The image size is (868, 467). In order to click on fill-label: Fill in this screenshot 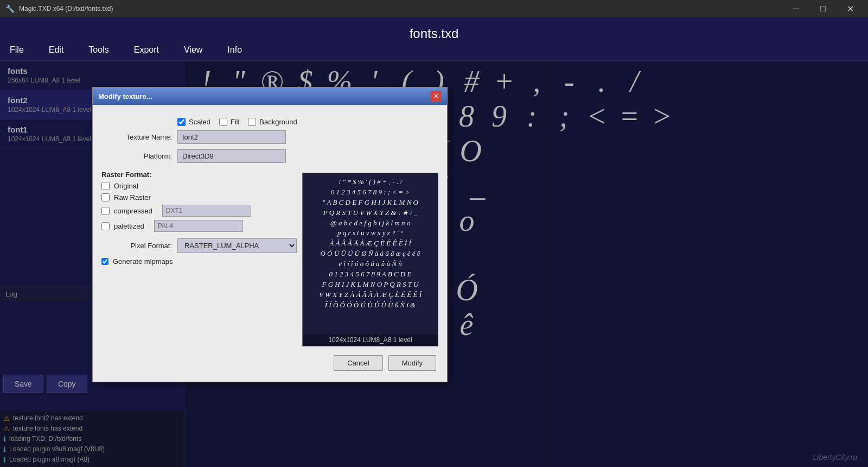, I will do `click(235, 122)`.